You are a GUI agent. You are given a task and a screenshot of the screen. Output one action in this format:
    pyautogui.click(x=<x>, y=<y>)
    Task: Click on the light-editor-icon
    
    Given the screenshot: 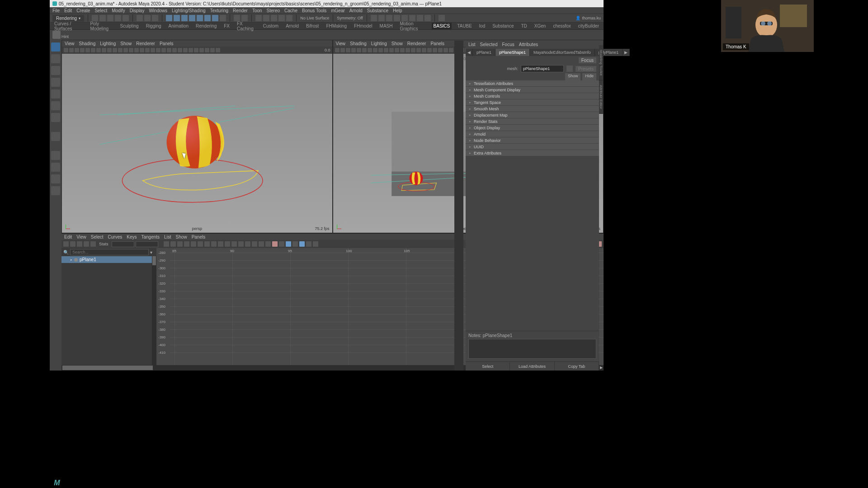 What is the action you would take?
    pyautogui.click(x=282, y=18)
    